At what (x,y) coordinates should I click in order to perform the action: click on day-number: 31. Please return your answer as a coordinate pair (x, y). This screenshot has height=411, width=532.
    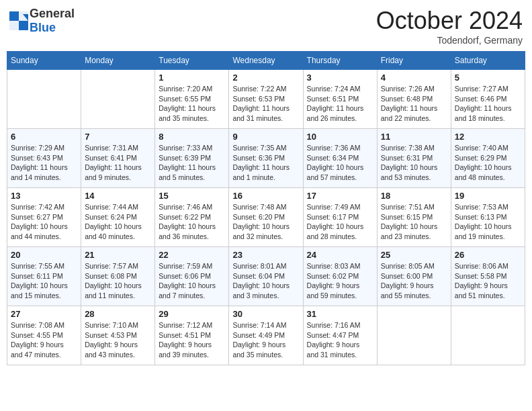
    Looking at the image, I should click on (340, 314).